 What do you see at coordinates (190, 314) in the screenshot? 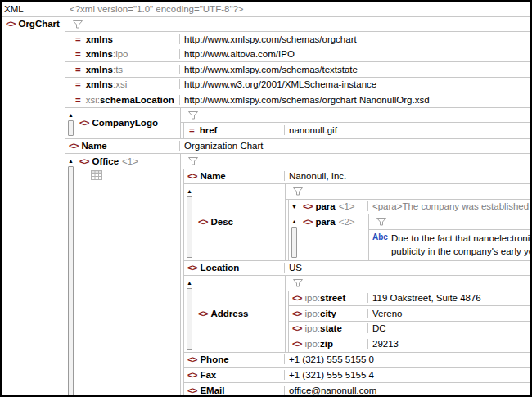
I see `address-collapse-control: ▲` at bounding box center [190, 314].